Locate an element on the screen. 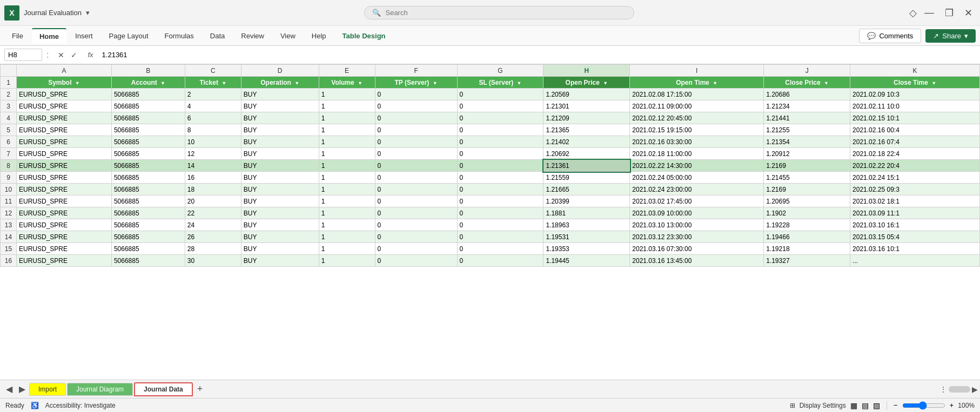 The image size is (980, 412). cell-7-K: 2021.02.18 22:4 is located at coordinates (915, 154).